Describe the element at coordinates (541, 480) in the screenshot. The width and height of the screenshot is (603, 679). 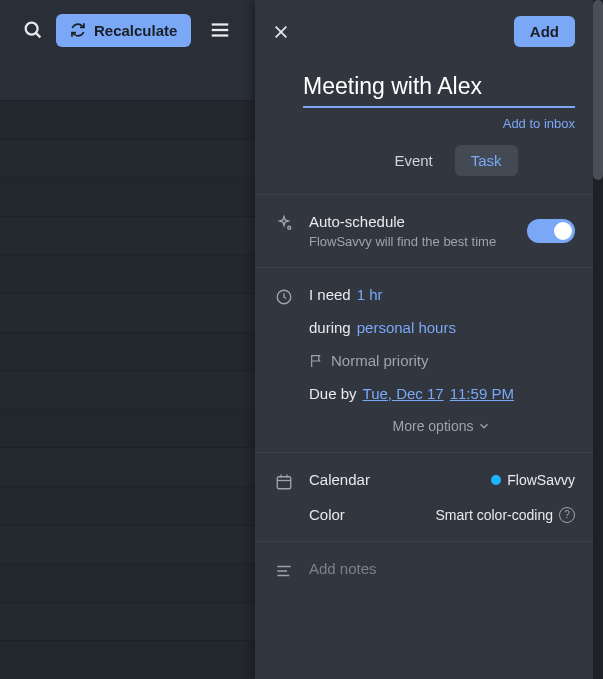
I see `calendar-name: FlowSavvy` at that location.